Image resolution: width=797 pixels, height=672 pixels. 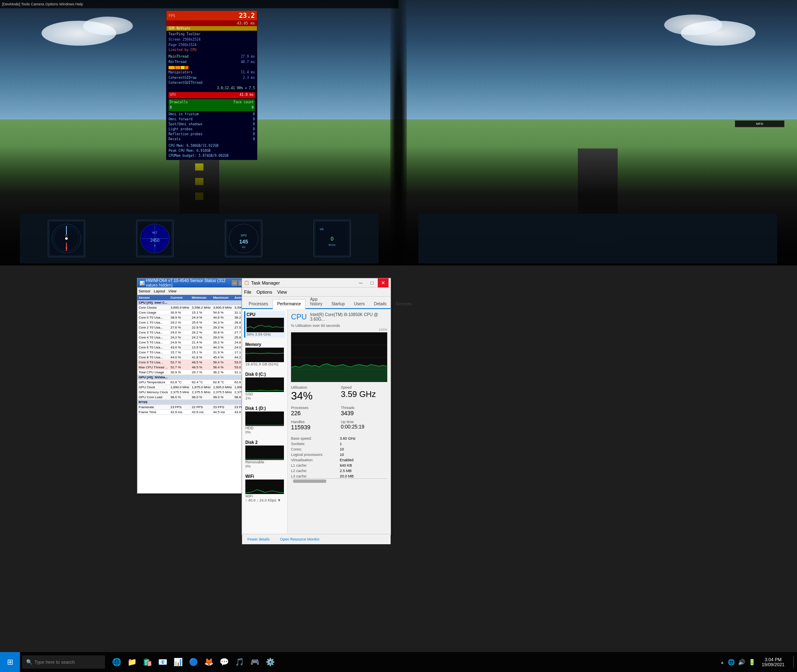 What do you see at coordinates (265, 419) in the screenshot?
I see `disk1-mini-chart` at bounding box center [265, 419].